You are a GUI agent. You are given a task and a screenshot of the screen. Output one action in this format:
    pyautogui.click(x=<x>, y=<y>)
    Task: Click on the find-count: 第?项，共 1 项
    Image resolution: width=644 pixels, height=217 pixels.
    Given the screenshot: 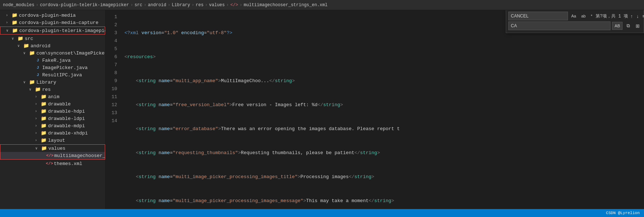 What is the action you would take?
    pyautogui.click(x=612, y=16)
    